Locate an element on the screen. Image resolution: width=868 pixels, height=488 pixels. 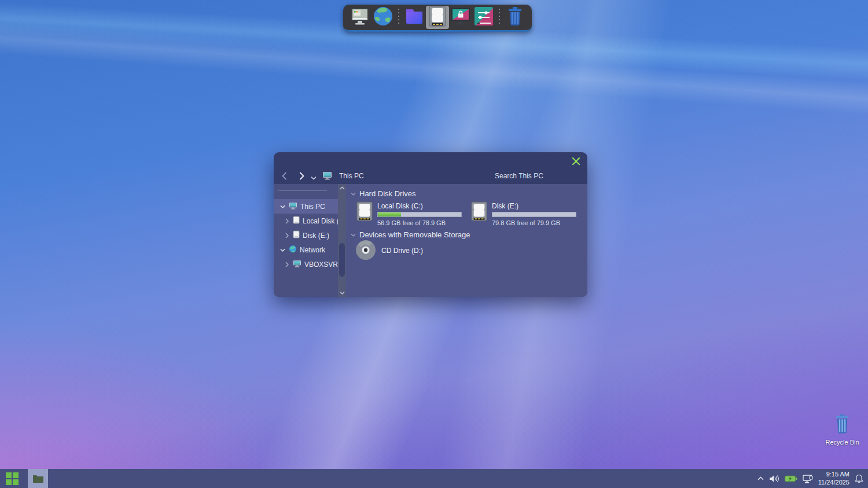
dock-item-disks is located at coordinates (437, 17).